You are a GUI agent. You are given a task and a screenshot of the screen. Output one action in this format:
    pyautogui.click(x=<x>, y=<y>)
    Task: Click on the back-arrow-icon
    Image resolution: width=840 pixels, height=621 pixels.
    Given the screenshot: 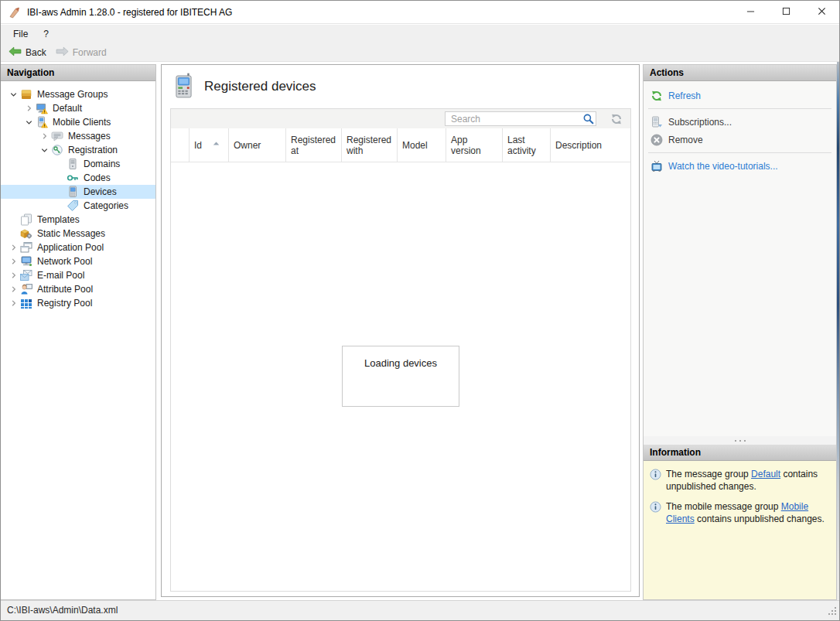 What is the action you would take?
    pyautogui.click(x=15, y=53)
    